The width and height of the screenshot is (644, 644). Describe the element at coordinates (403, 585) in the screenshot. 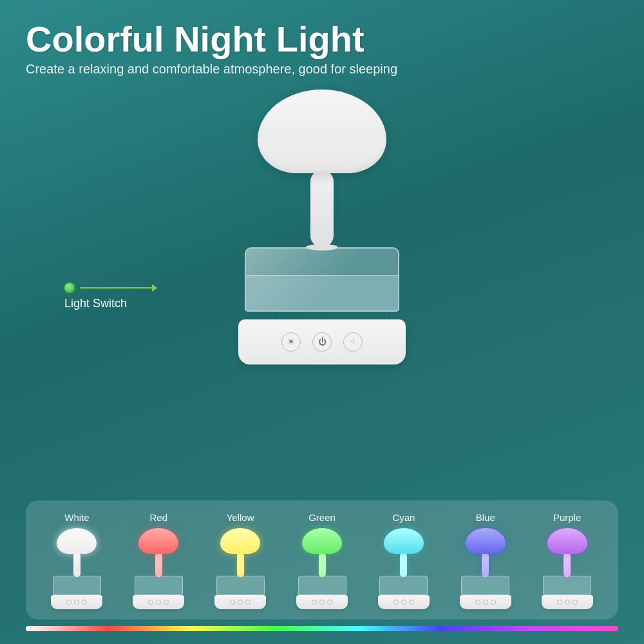

I see `mini-glass-cyan` at that location.